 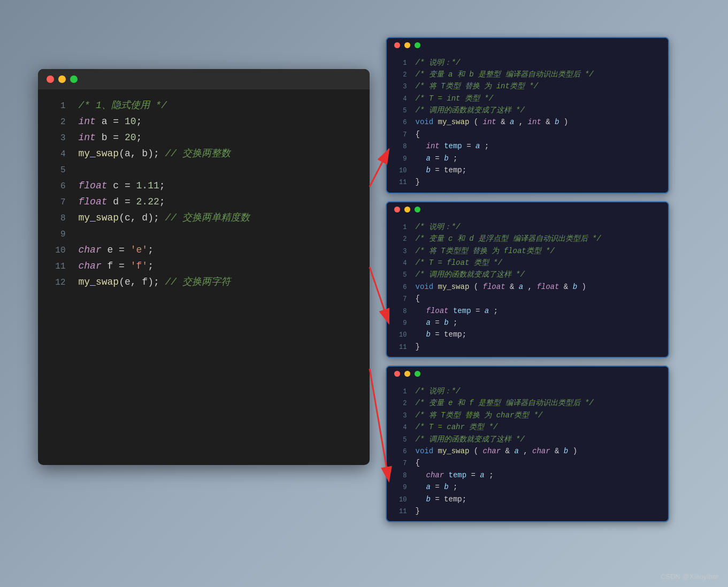 I want to click on watermark: CSDN @Xiaoyibar, so click(x=689, y=577).